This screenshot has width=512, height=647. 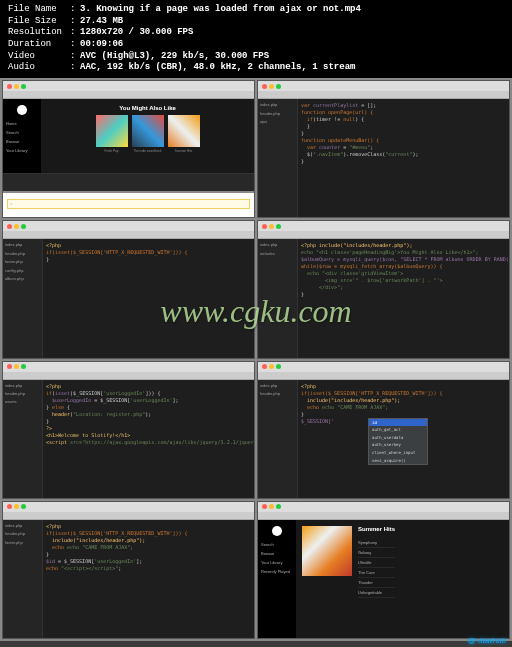 I want to click on album-thumb: Summer Hits, so click(x=184, y=134).